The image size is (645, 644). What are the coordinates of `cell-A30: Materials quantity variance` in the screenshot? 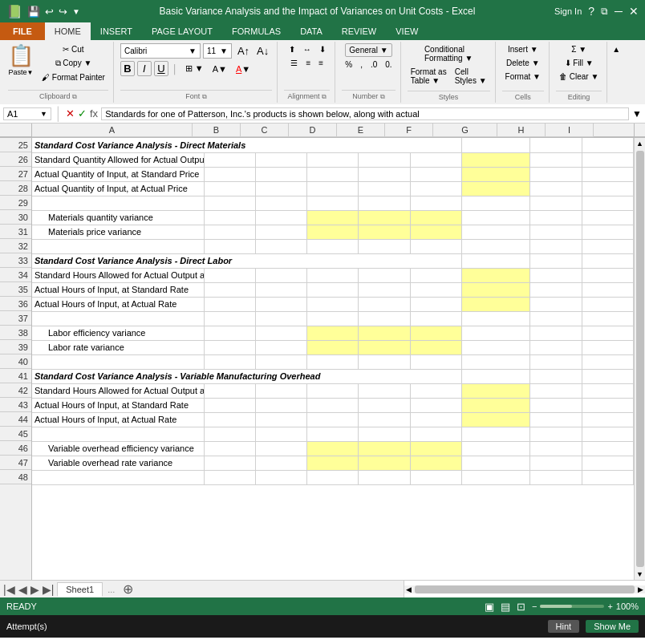 It's located at (118, 217).